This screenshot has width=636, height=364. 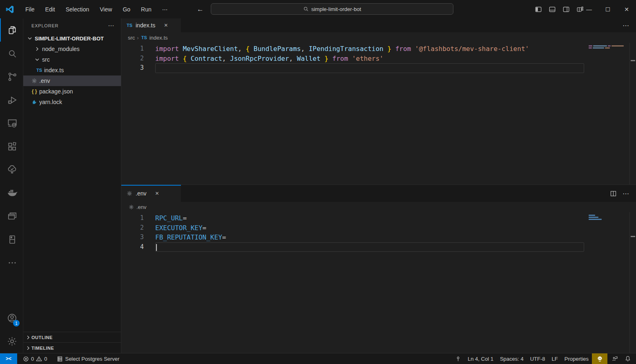 What do you see at coordinates (11, 193) in the screenshot?
I see `docker-icon` at bounding box center [11, 193].